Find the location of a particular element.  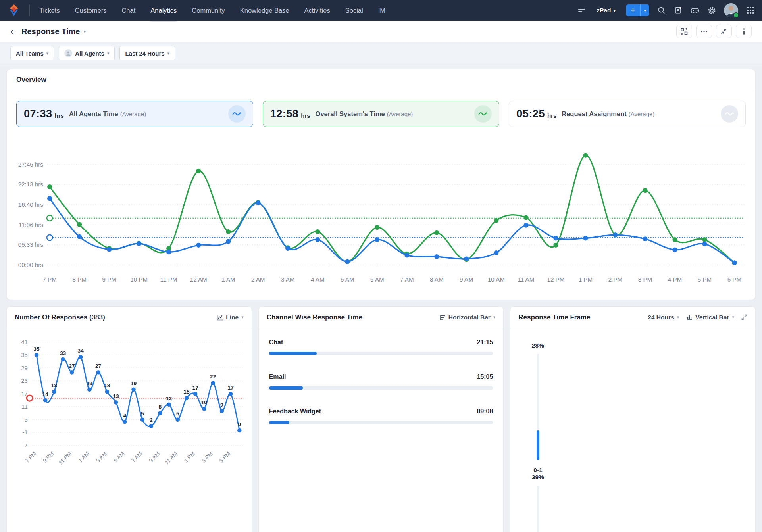

teams-filter: All Teams ▾ is located at coordinates (32, 53).